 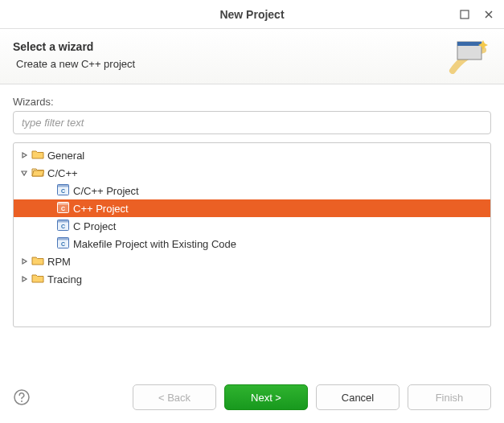 What do you see at coordinates (252, 208) in the screenshot?
I see `tree-item: CC++ Project` at bounding box center [252, 208].